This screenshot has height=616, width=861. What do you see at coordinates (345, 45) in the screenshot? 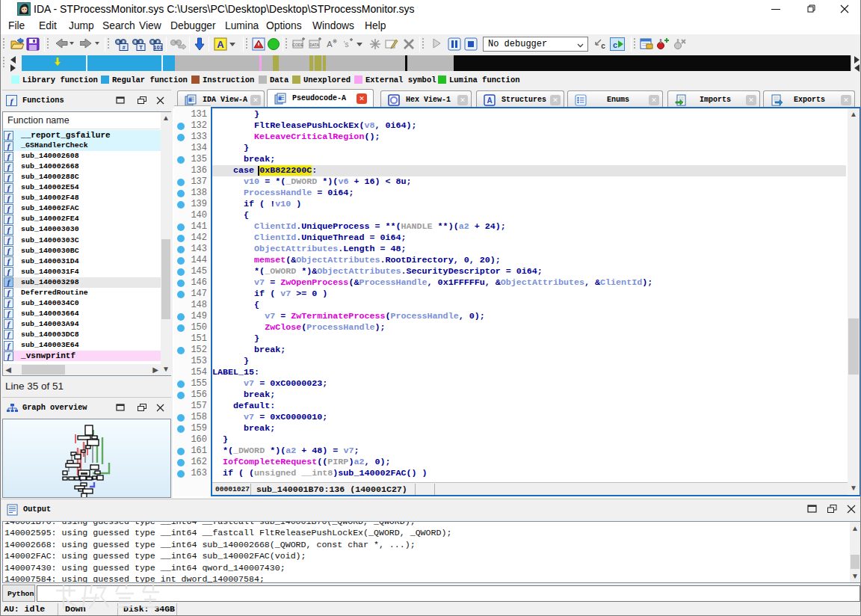
I see `svg-text: ’s` at bounding box center [345, 45].